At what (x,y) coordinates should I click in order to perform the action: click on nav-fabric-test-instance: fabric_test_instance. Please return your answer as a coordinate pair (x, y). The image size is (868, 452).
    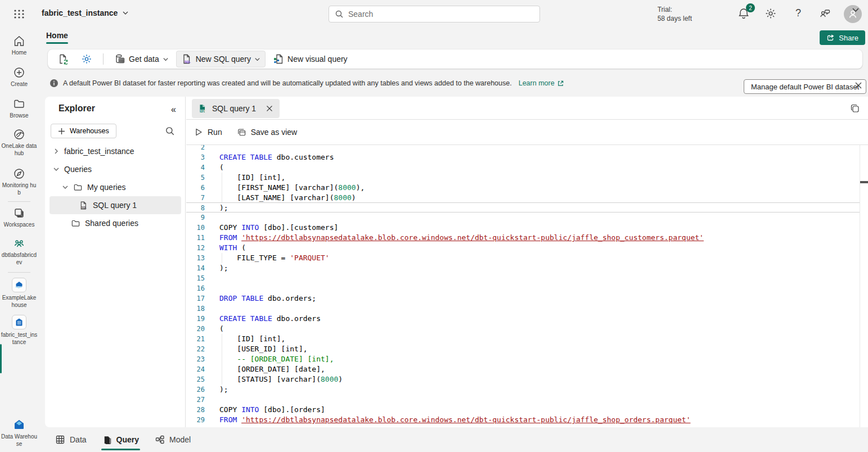
    Looking at the image, I should click on (19, 331).